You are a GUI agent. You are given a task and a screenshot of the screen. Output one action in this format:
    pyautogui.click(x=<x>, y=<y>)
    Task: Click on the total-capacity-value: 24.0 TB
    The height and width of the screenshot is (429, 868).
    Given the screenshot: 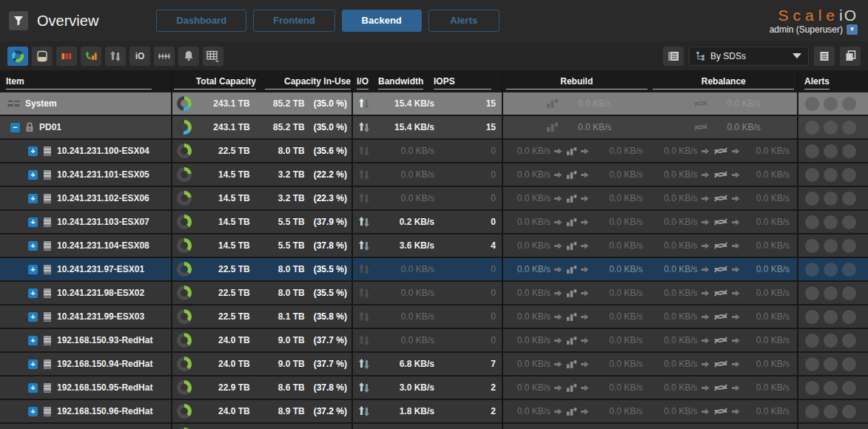 What is the action you would take?
    pyautogui.click(x=221, y=340)
    